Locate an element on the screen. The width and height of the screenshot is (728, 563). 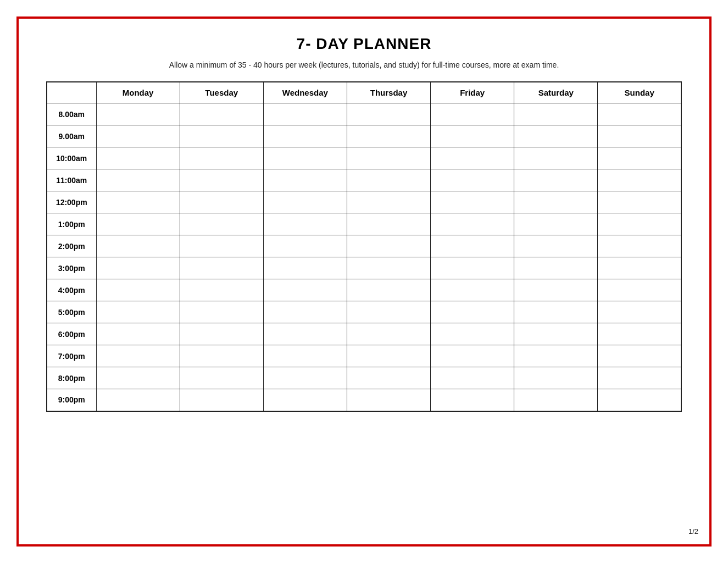
time-label: 2:00pm is located at coordinates (71, 246).